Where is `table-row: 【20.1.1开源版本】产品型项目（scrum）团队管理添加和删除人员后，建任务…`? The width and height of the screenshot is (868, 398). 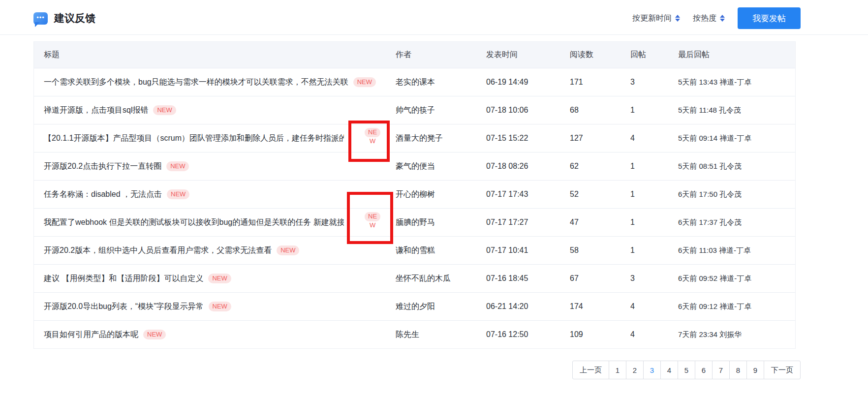 table-row: 【20.1.1开源版本】产品型项目（scrum）团队管理添加和删除人员后，建任务… is located at coordinates (414, 138).